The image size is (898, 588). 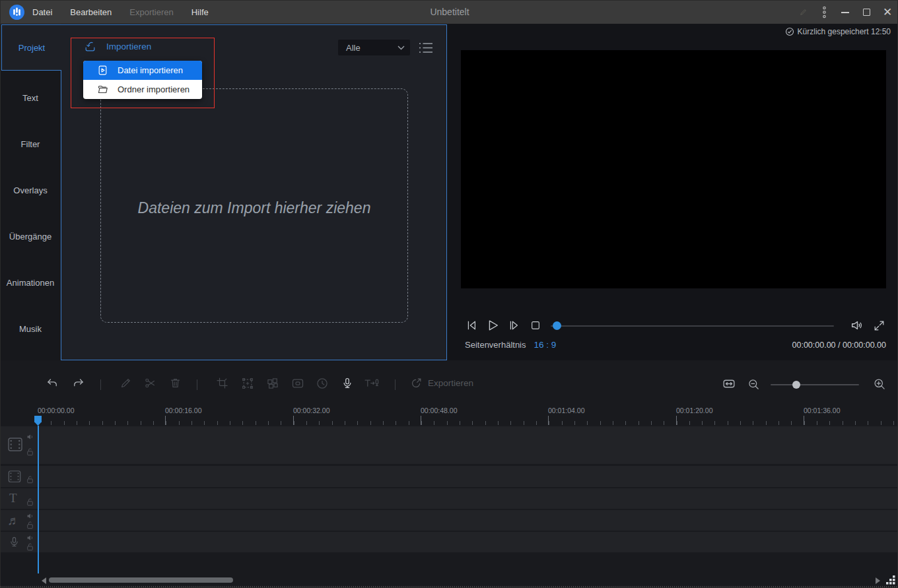 I want to click on volume-icon, so click(x=857, y=325).